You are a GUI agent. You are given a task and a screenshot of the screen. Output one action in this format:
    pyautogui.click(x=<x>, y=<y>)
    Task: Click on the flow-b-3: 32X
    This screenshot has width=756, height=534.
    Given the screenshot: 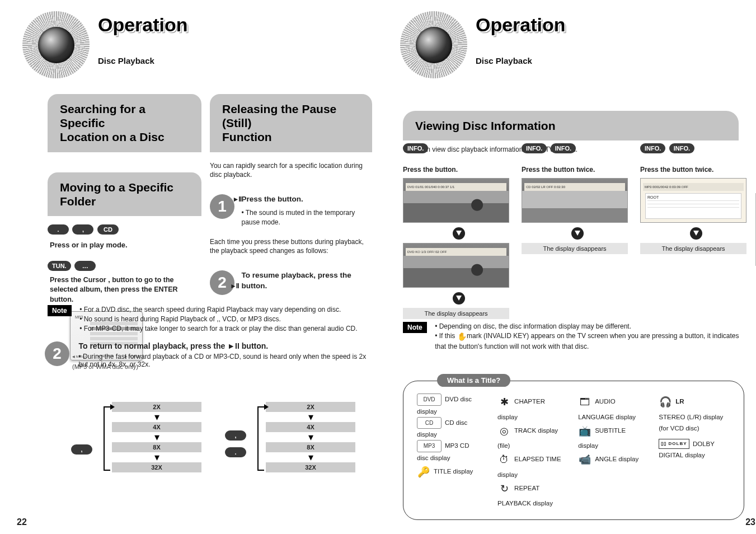 What is the action you would take?
    pyautogui.click(x=311, y=467)
    